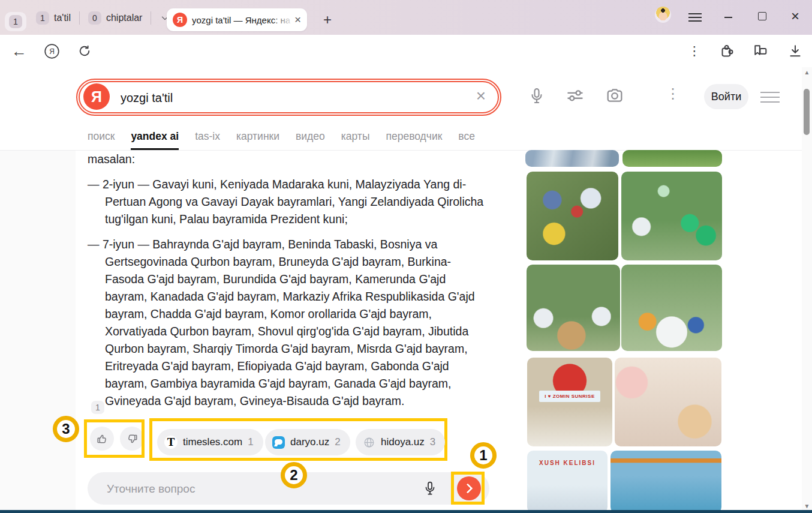 The width and height of the screenshot is (812, 513). What do you see at coordinates (663, 14) in the screenshot?
I see `profile-avatar` at bounding box center [663, 14].